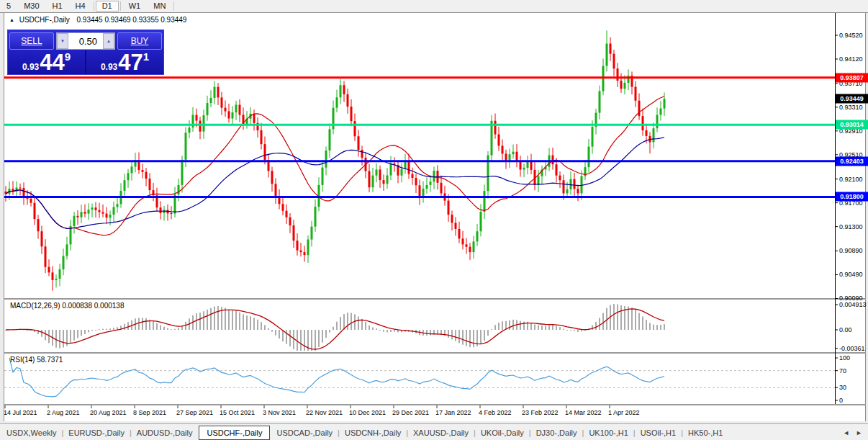  Describe the element at coordinates (624, 413) in the screenshot. I see `date-axis-label: 1 Apr 2022` at that location.